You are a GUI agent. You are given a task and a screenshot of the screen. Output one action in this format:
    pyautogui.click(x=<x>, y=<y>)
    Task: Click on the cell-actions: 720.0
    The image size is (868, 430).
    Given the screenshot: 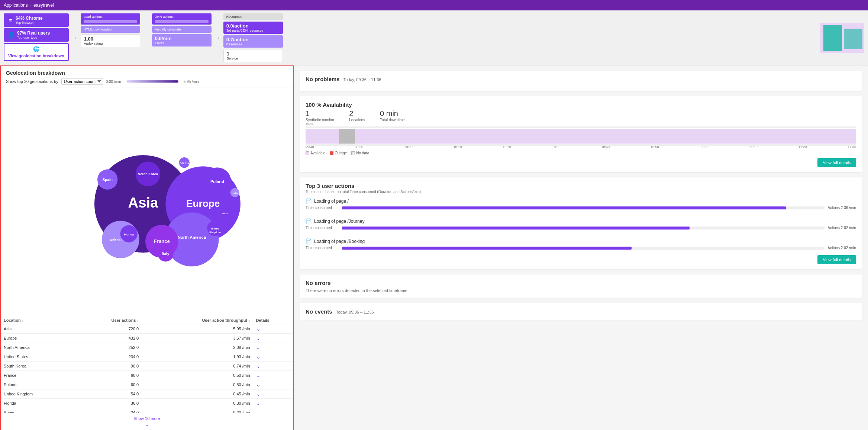 What is the action you would take?
    pyautogui.click(x=107, y=329)
    